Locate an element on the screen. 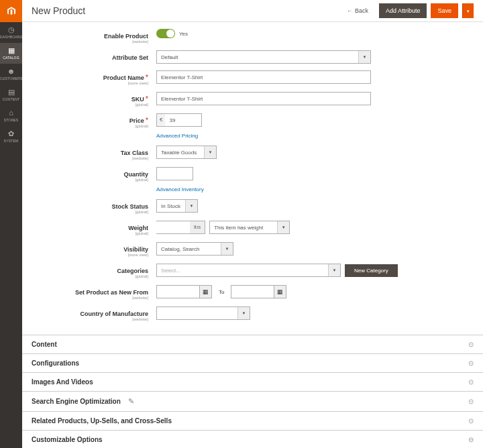  advanced-pricing-link: Advanced Pricing is located at coordinates (177, 135).